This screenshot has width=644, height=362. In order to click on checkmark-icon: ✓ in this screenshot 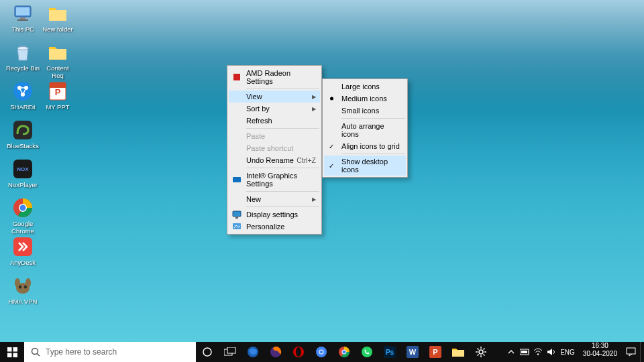, I will do `click(331, 166)`.